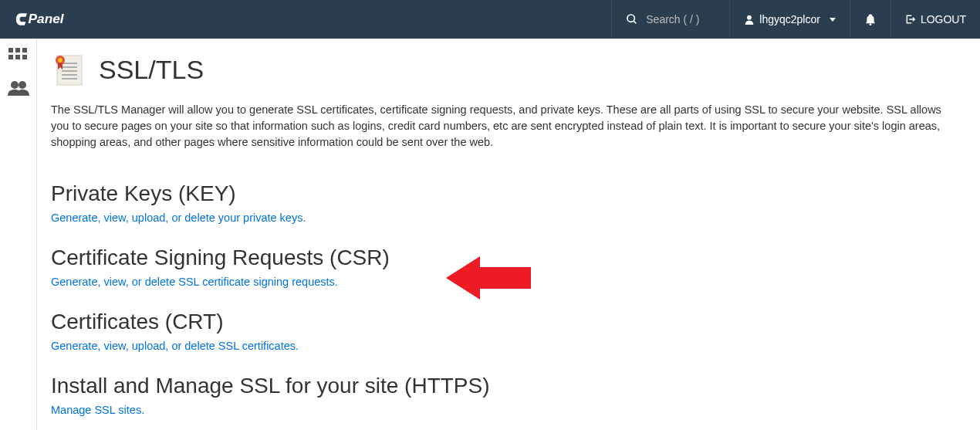 This screenshot has width=980, height=430. What do you see at coordinates (681, 19) in the screenshot?
I see `search-input` at bounding box center [681, 19].